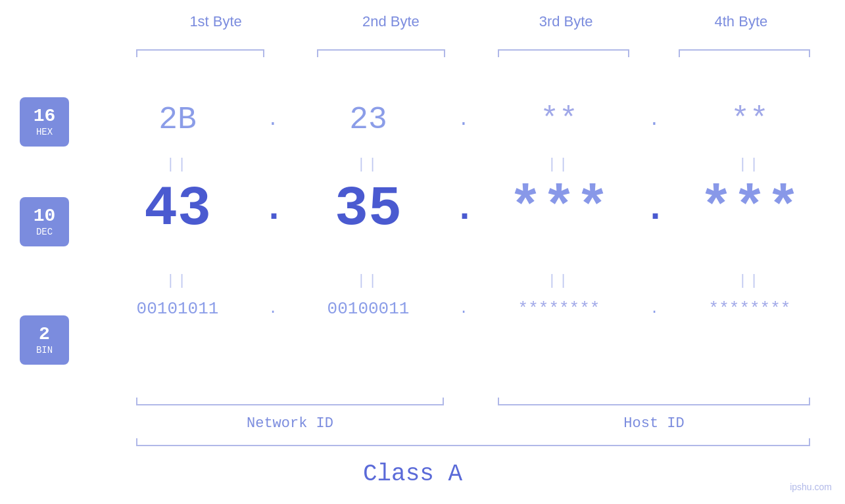 Image resolution: width=845 pixels, height=504 pixels. What do you see at coordinates (45, 335) in the screenshot?
I see `bin-num: 2` at bounding box center [45, 335].